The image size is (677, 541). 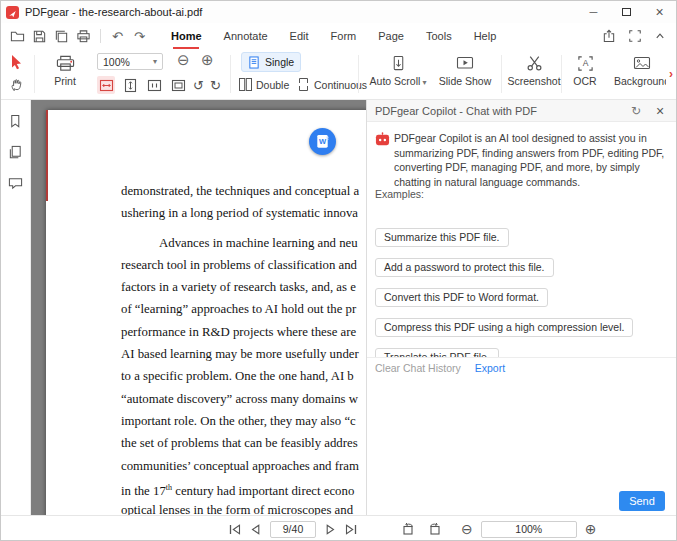 I want to click on copilot-title: PDFgear Copilot - Chat with PDF, so click(x=498, y=111).